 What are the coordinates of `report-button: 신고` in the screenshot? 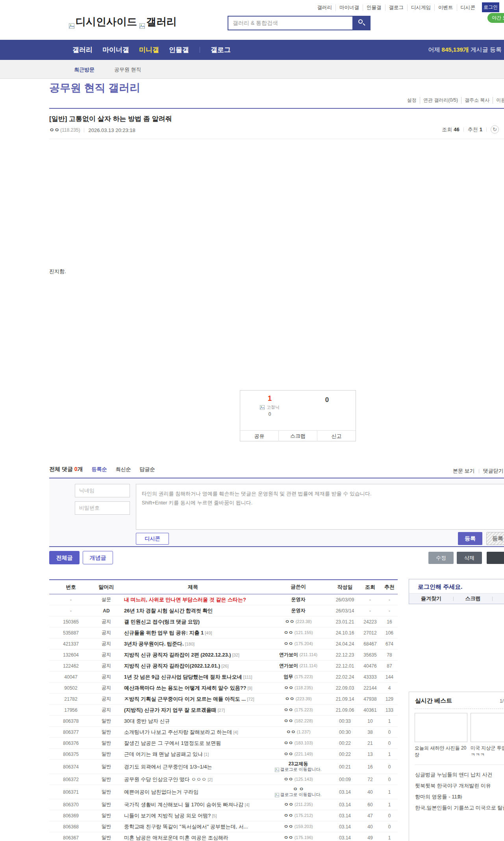 It's located at (336, 436).